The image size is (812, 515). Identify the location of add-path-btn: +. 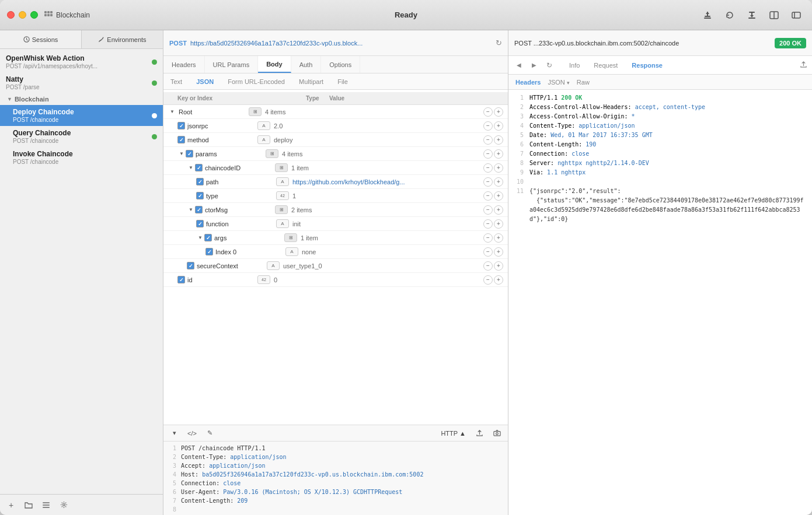
(499, 182).